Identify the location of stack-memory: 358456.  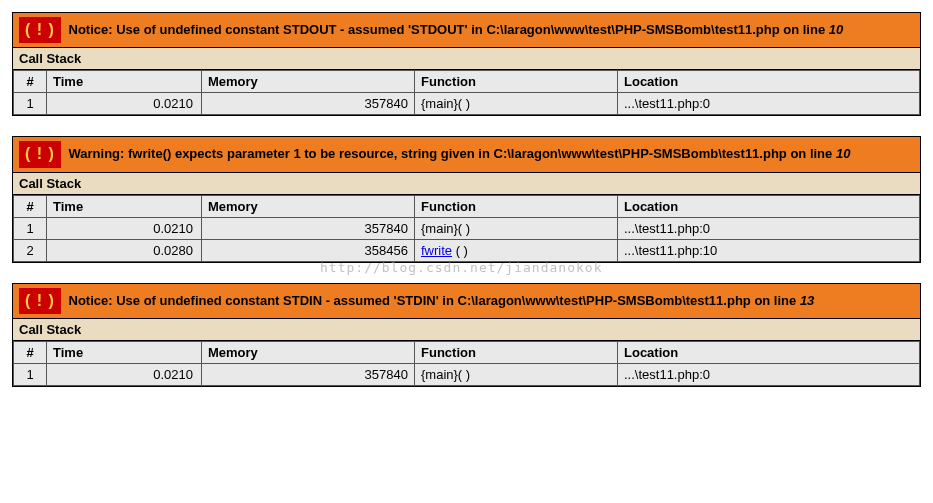
(308, 250).